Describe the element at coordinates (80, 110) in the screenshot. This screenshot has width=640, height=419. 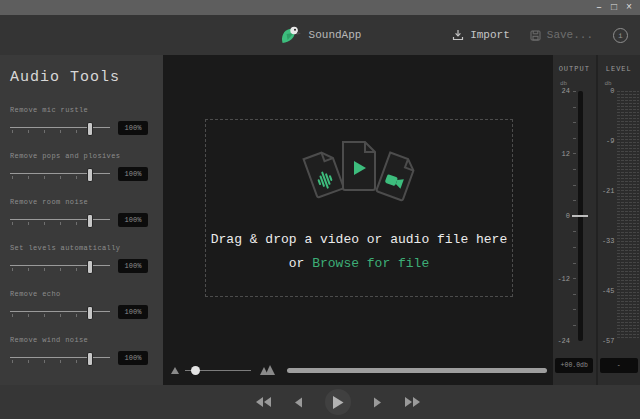
I see `tool-label: Remove mic rustle` at that location.